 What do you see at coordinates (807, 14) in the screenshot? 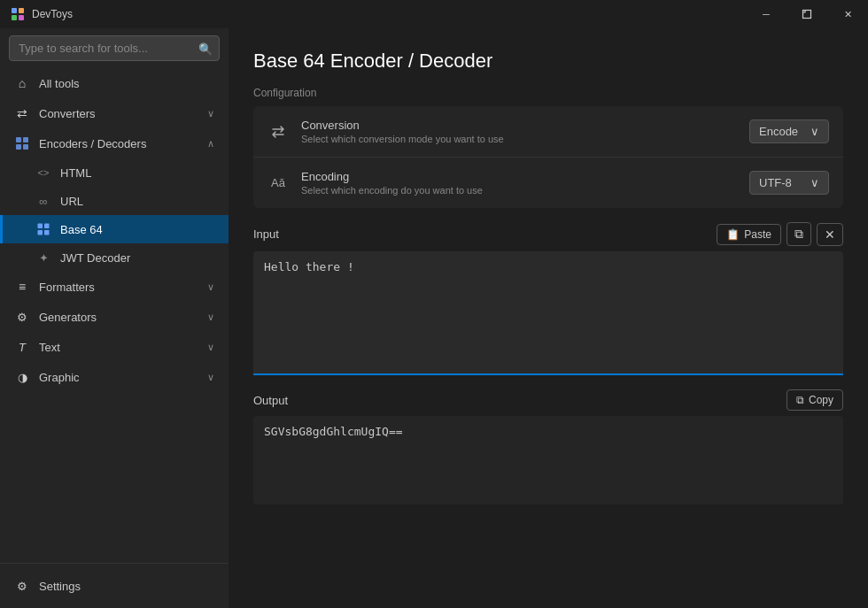
I see `maximize-button` at bounding box center [807, 14].